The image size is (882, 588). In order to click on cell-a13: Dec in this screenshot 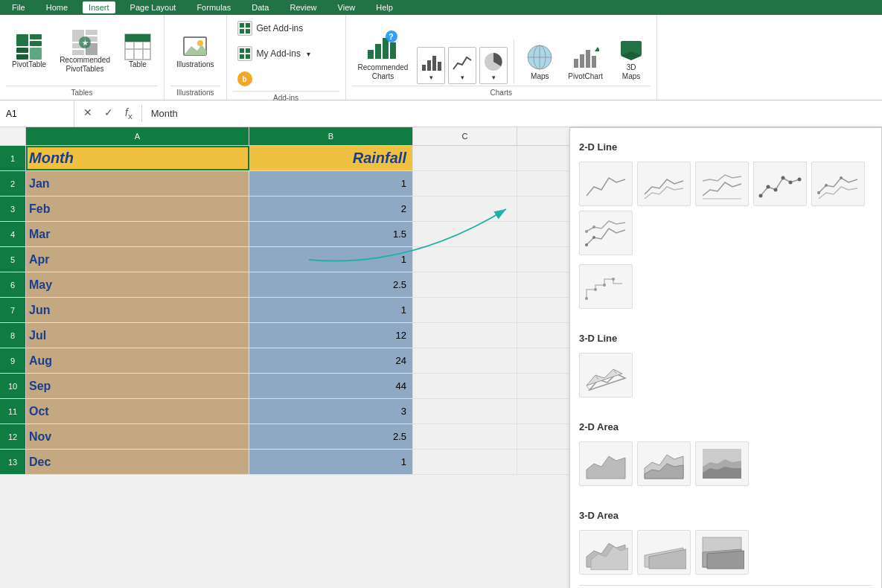, I will do `click(138, 461)`.